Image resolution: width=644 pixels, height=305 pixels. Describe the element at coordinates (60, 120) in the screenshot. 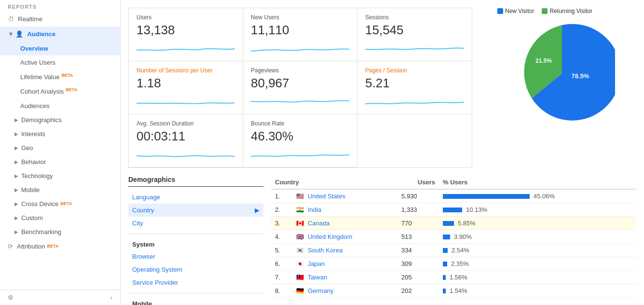

I see `sidebar-item-demographics: ▶ Demographics` at that location.